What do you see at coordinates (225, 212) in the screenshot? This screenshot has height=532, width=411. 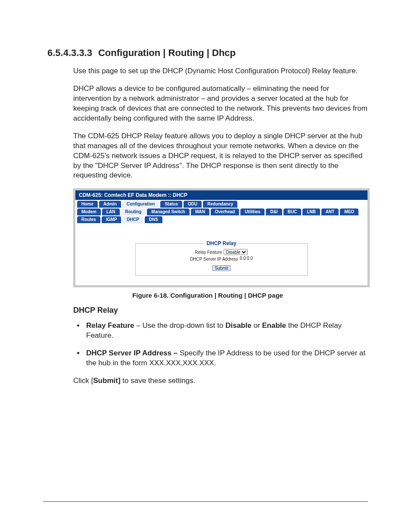 I see `tab-config-overhead: Overhead` at bounding box center [225, 212].